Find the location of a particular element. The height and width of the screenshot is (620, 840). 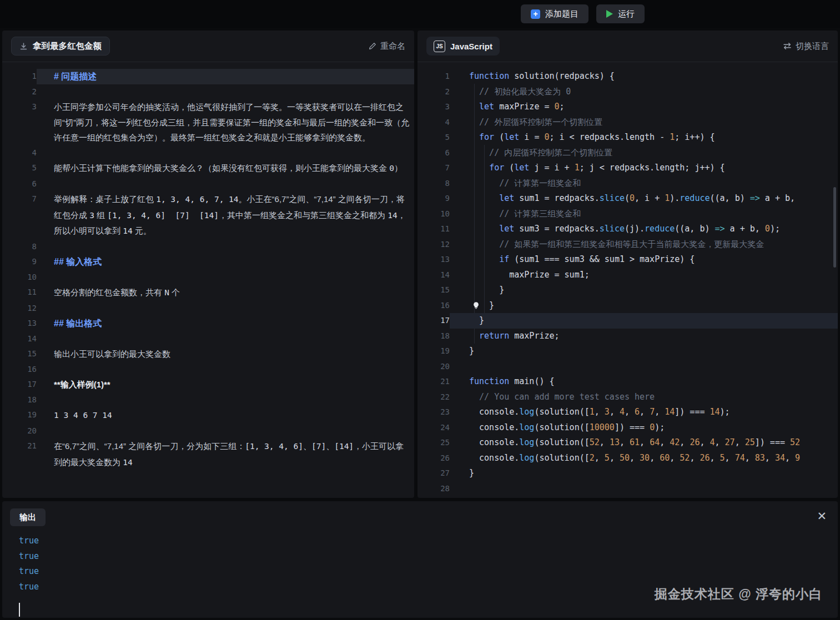

markdown-line: 18 is located at coordinates (208, 400).